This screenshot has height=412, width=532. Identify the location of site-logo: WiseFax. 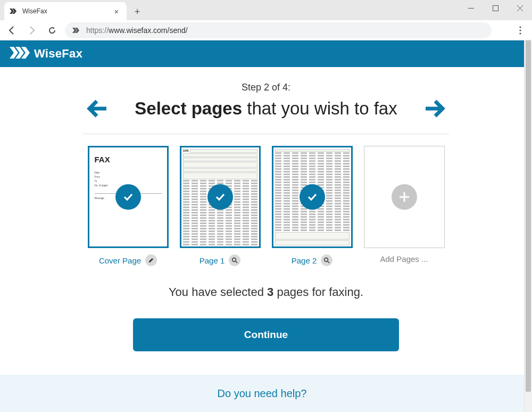
(46, 54).